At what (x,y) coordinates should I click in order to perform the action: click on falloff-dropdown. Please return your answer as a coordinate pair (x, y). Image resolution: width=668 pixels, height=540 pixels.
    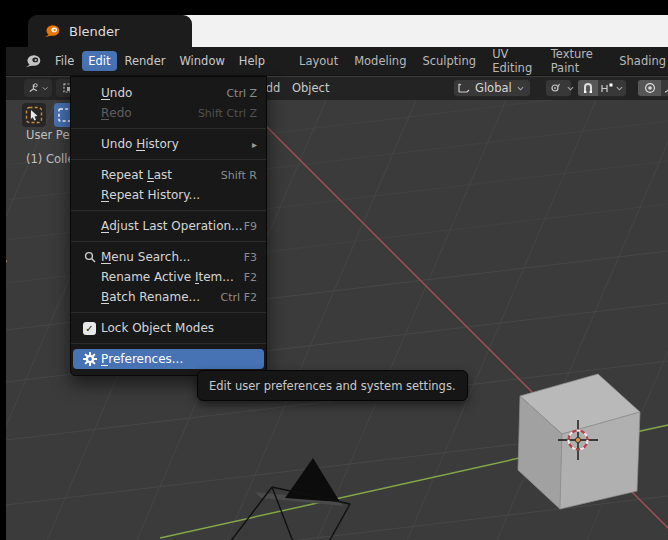
    Looking at the image, I should click on (664, 88).